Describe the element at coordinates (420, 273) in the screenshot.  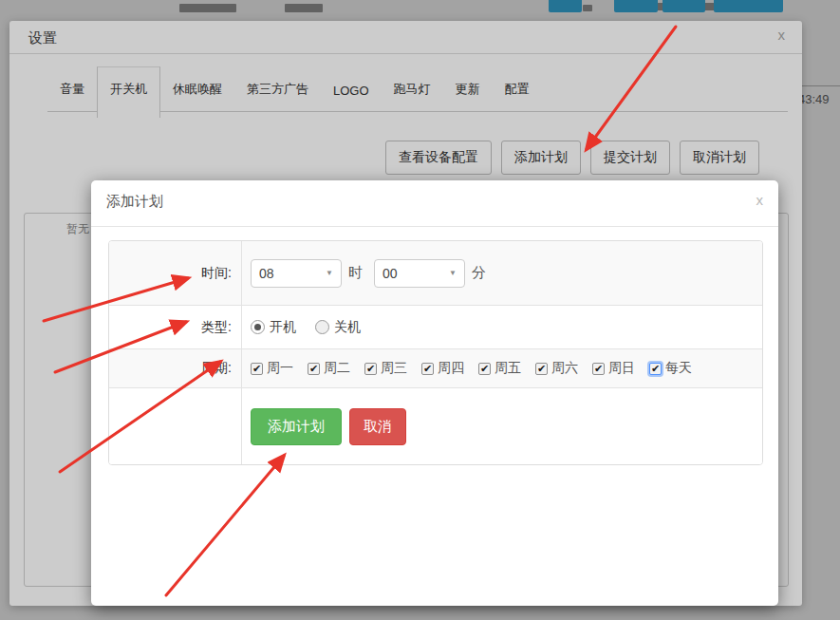
I see `minute-select: 00 ▼` at that location.